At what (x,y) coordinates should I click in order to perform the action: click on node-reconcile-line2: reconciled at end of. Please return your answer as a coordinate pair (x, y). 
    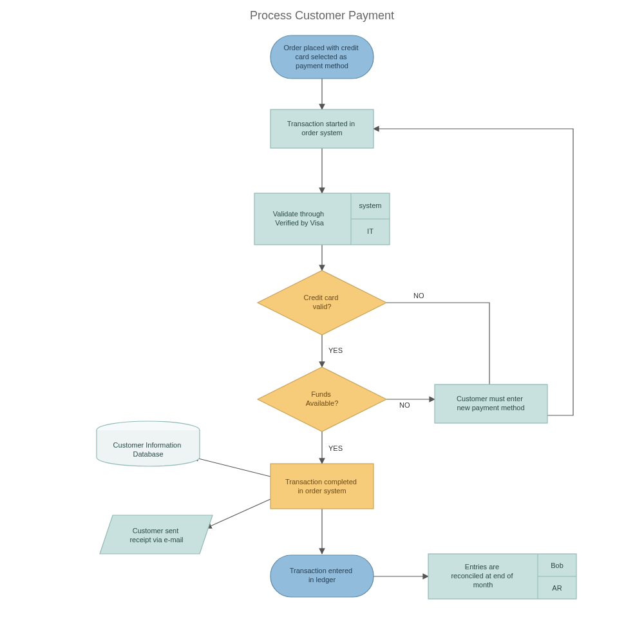
    Looking at the image, I should click on (482, 576).